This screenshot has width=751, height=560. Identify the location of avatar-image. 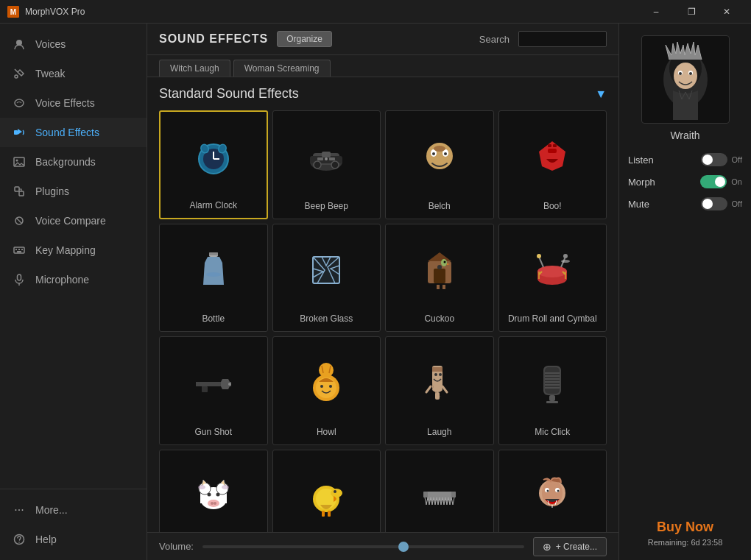
(685, 79).